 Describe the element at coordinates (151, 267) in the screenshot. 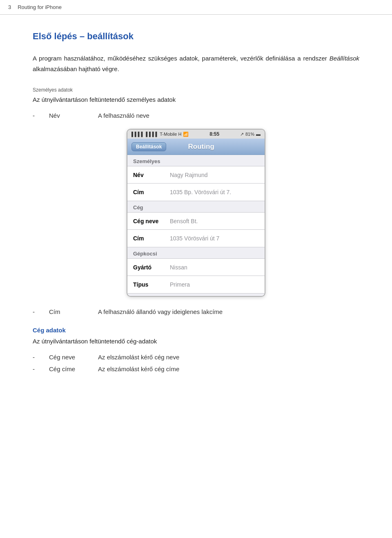

I see `ios-label-gyarto: Gyártó` at that location.